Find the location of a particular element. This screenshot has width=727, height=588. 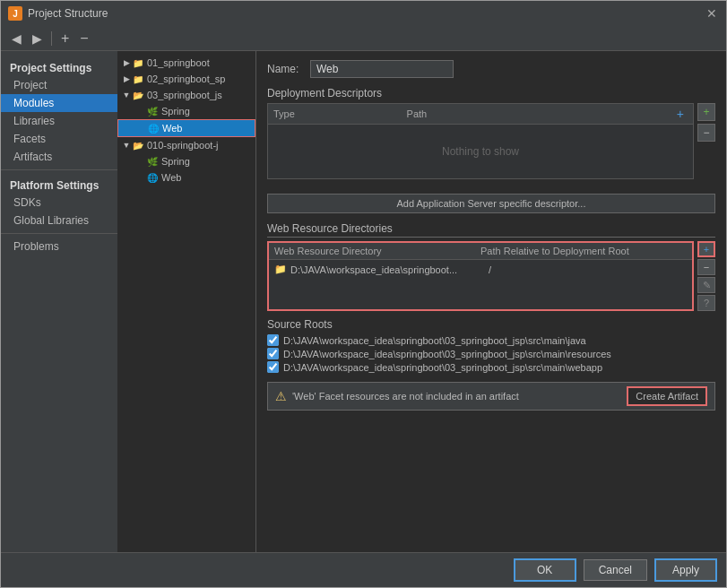

help-resource-btn: ? is located at coordinates (706, 303).